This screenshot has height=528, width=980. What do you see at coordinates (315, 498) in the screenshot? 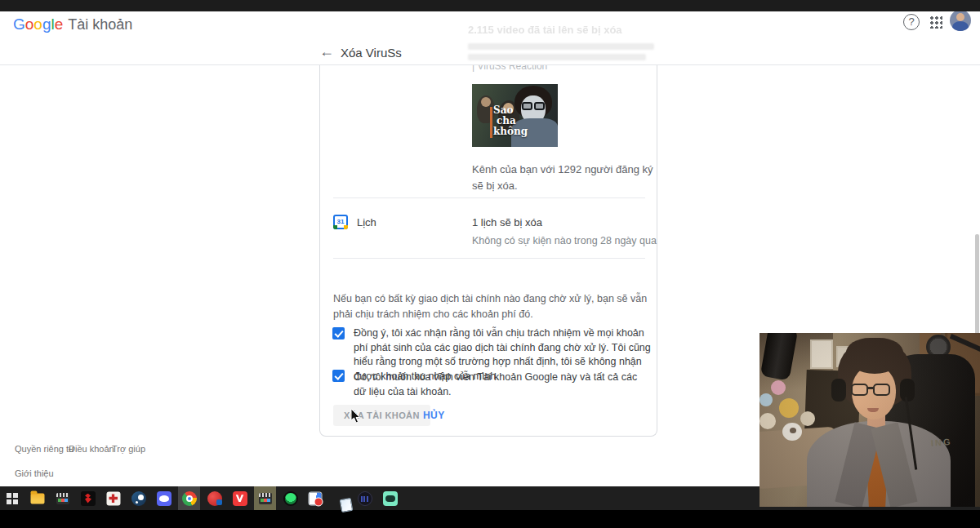
I see `translate-icon` at bounding box center [315, 498].